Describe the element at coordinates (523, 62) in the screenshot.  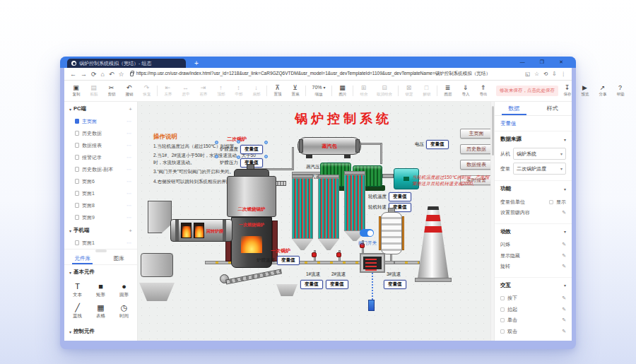
I see `minimize-button: —` at that location.